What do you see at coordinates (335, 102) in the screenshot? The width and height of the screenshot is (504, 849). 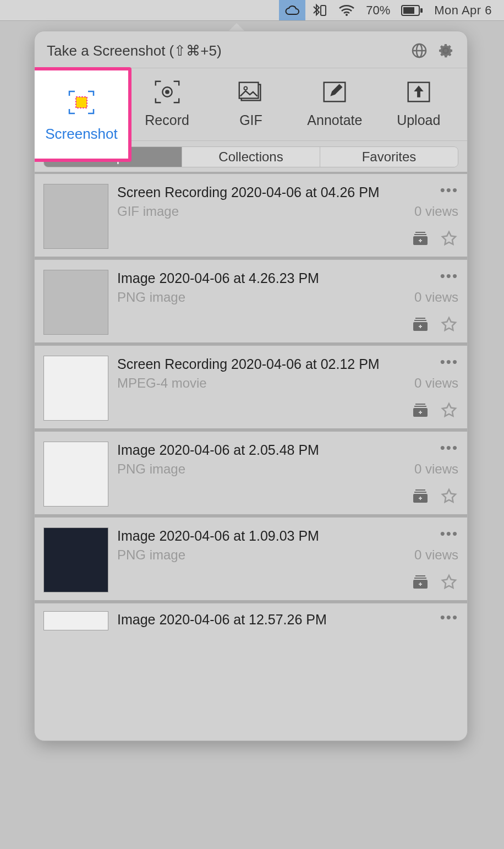 I see `action-annotate: Annotate` at bounding box center [335, 102].